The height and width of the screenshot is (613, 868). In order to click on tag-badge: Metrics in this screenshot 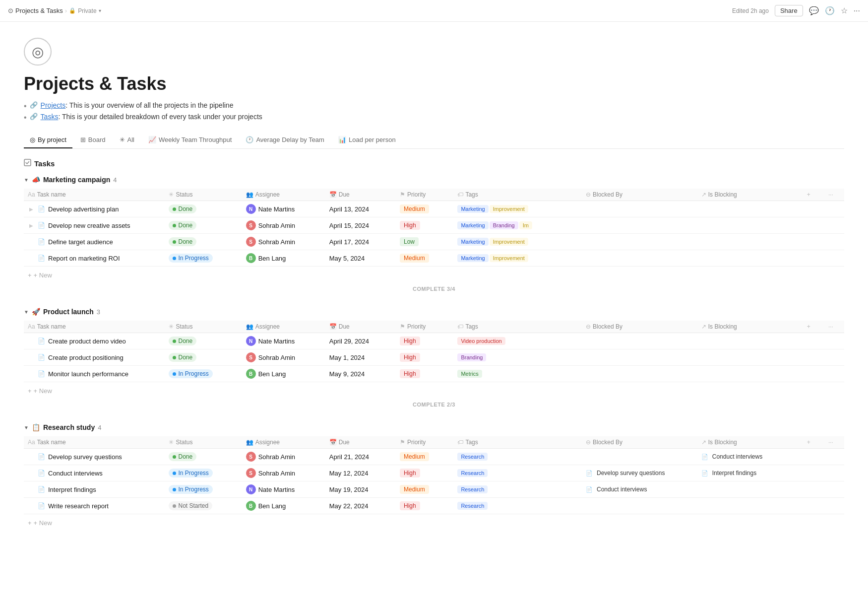, I will do `click(469, 374)`.